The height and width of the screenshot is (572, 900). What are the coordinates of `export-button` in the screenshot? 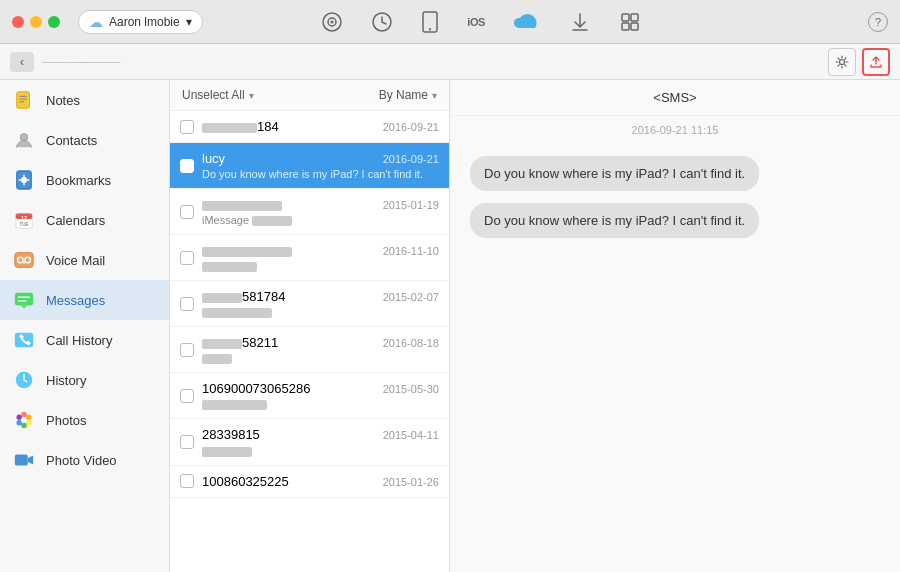 It's located at (876, 62).